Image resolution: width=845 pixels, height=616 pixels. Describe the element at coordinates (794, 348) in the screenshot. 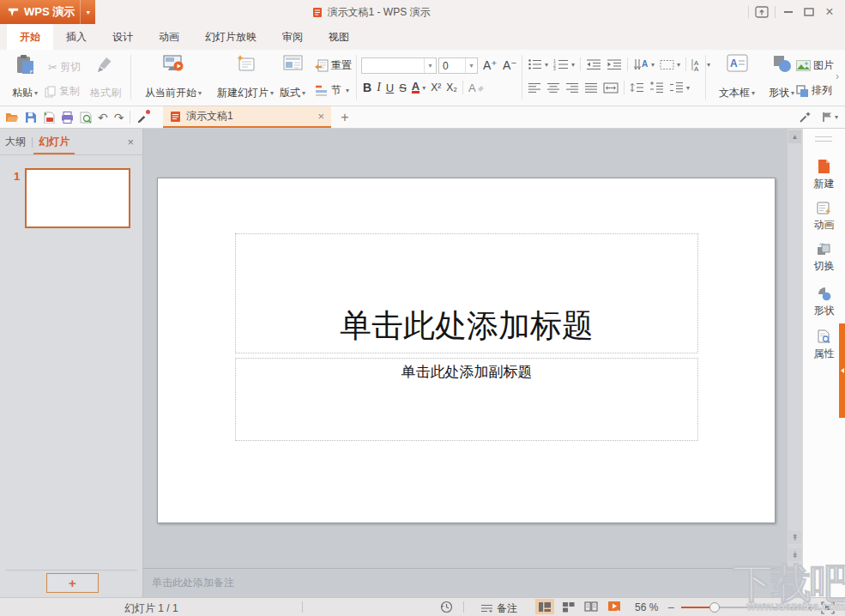

I see `vertical-scrollbar: ▲ ↟ ↡` at that location.